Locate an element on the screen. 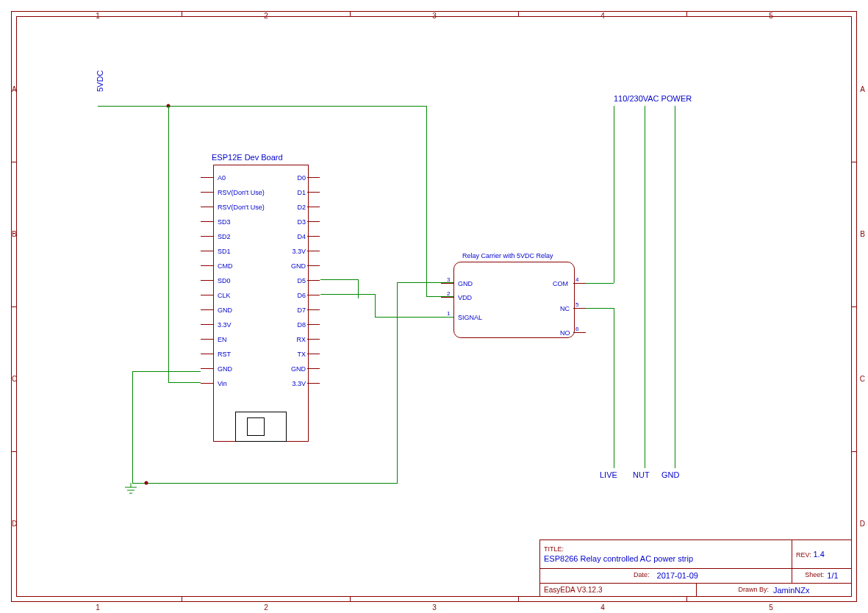 This screenshot has height=613, width=868. rev-value: 1.4 is located at coordinates (819, 554).